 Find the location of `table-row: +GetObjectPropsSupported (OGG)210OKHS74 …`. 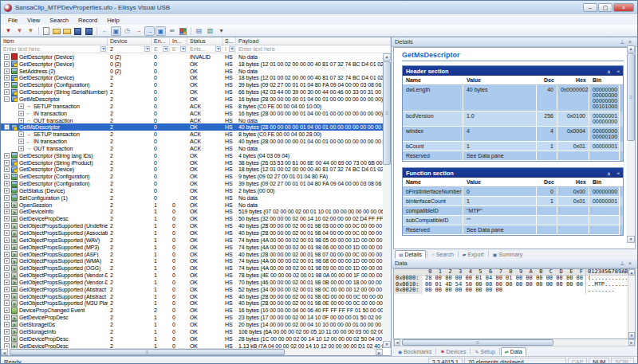

table-row: +GetObjectPropsSupported (OGG)210OKHS74 … is located at coordinates (194, 268).